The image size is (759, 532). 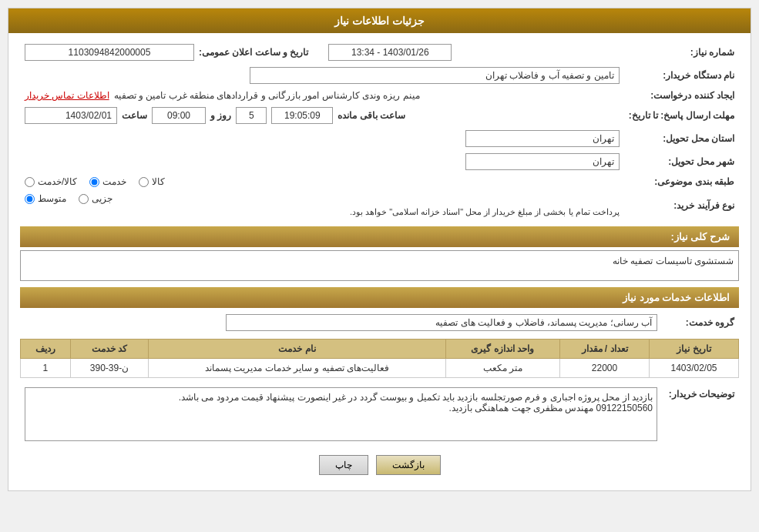 I want to click on response-time-label: ساعت, so click(x=134, y=115).